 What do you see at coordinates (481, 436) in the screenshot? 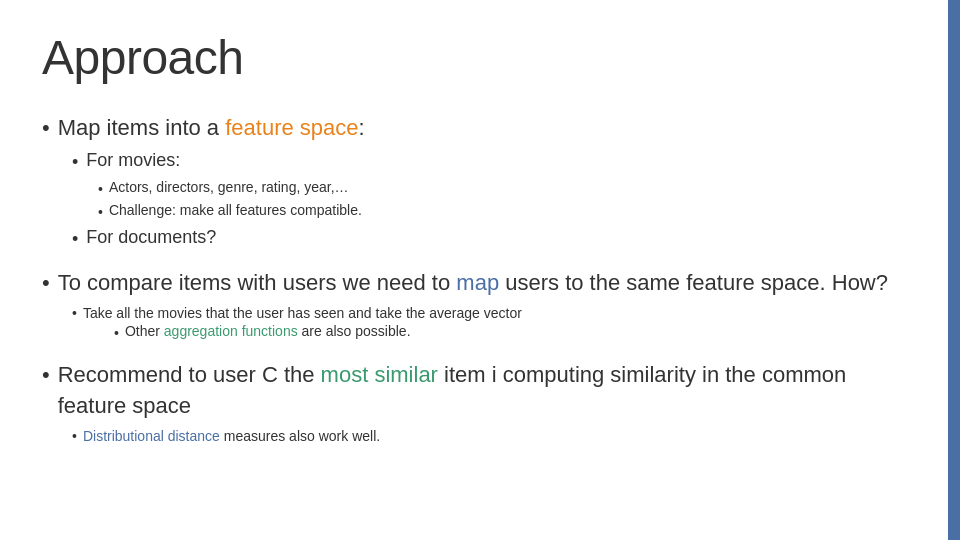
I see `bullet-distributional: • Distributional distance measures also …` at bounding box center [481, 436].